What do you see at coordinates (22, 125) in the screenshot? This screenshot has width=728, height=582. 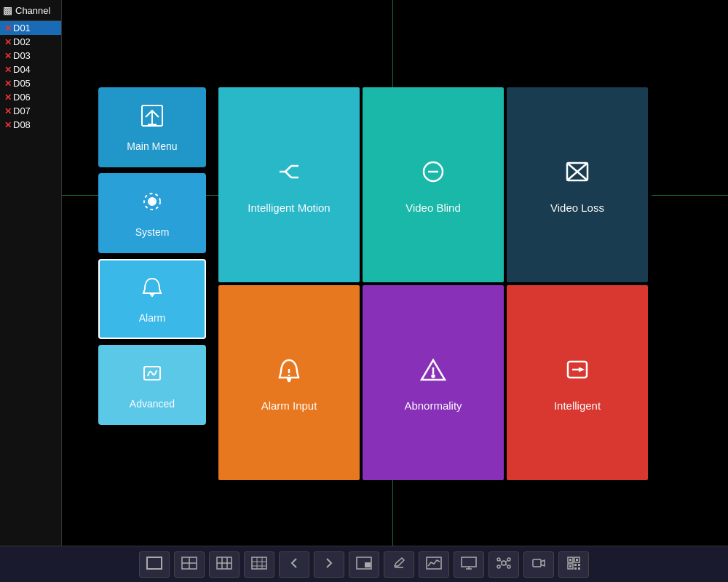 I see `channel-label: D08` at bounding box center [22, 125].